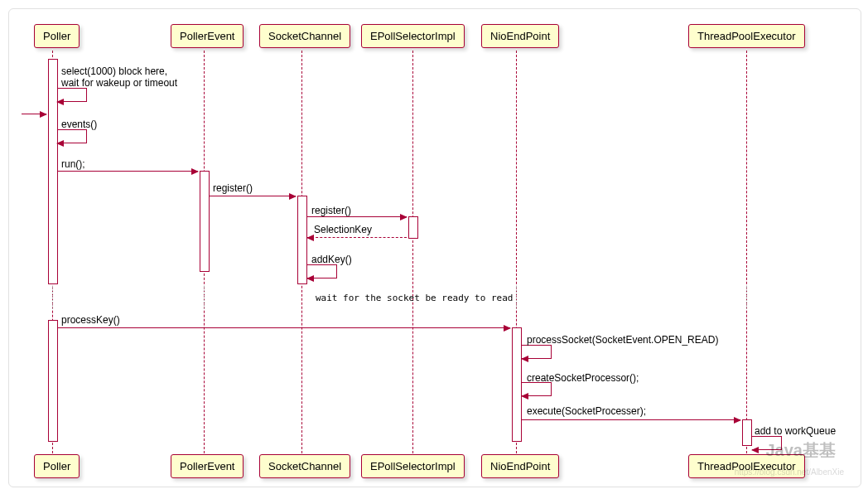 This screenshot has height=494, width=868. I want to click on arrow-selectionkey, so click(357, 237).